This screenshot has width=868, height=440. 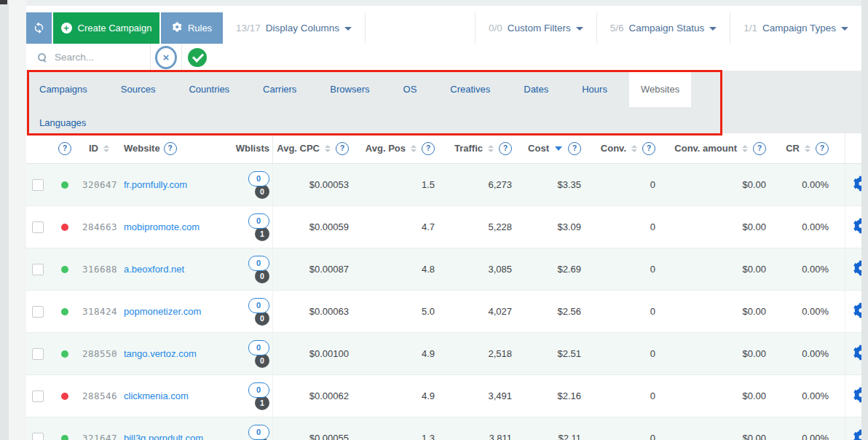 What do you see at coordinates (476, 436) in the screenshot?
I see `cell-traffic: 3,811` at bounding box center [476, 436].